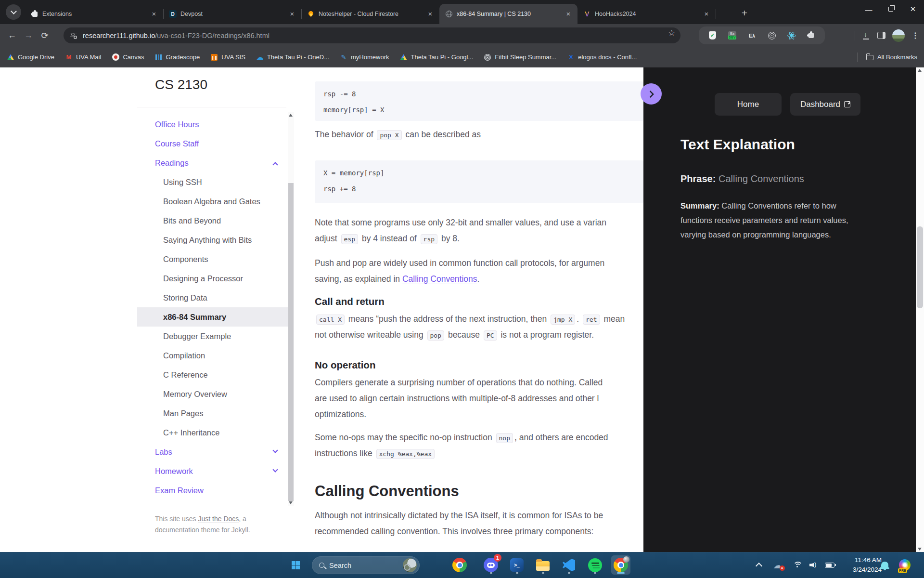 The image size is (924, 578). Describe the element at coordinates (213, 394) in the screenshot. I see `sidebar-item: Memory Overview` at that location.